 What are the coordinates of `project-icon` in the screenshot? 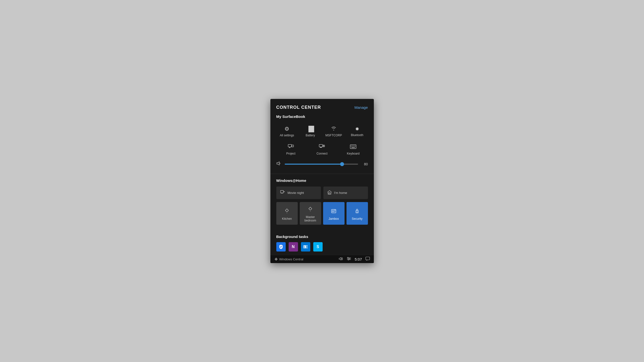 It's located at (291, 147).